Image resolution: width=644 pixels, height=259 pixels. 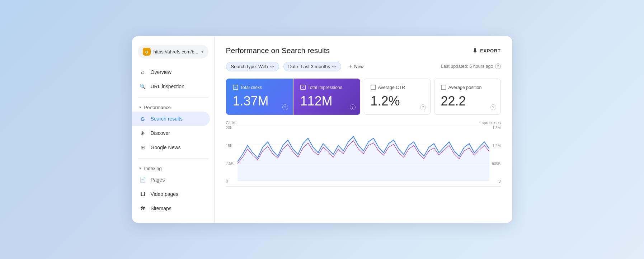 I want to click on new-button: + New, so click(x=356, y=66).